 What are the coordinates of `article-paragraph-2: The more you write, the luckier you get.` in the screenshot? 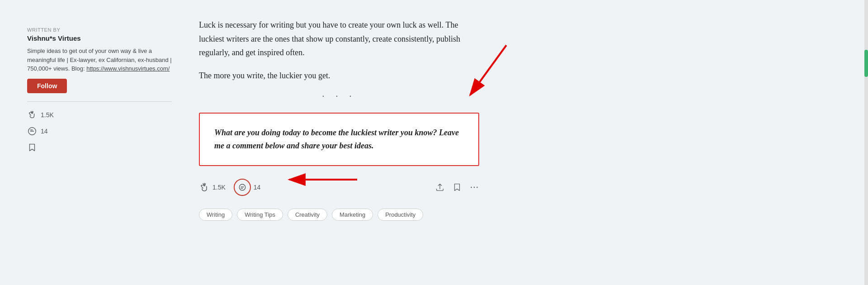 It's located at (339, 76).